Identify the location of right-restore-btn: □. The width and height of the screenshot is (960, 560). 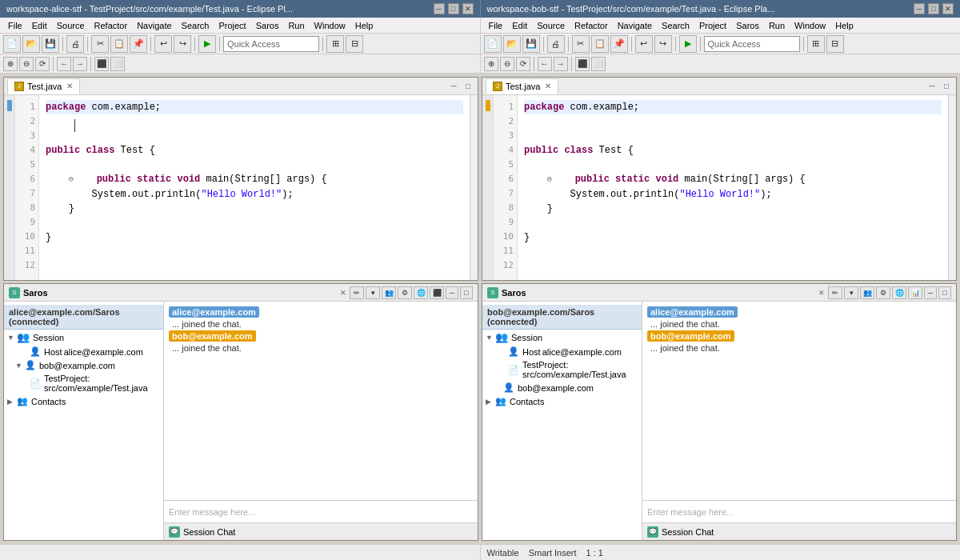
(934, 9).